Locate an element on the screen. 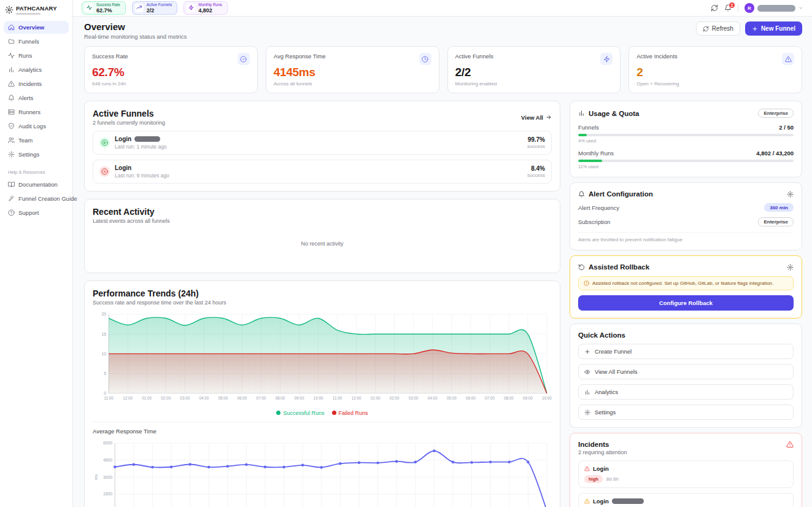 This screenshot has width=812, height=507. funnel-success-rate: 99.7% is located at coordinates (536, 140).